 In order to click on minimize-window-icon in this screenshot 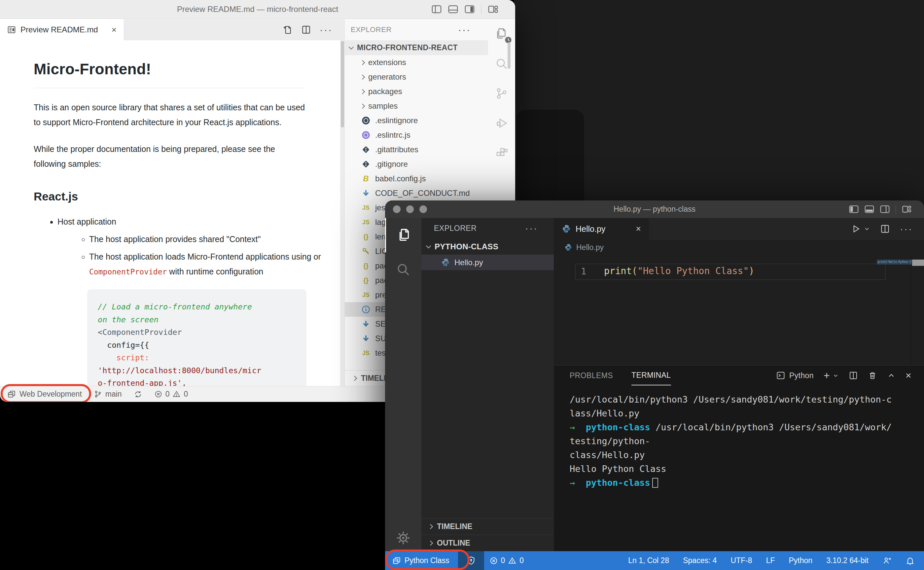, I will do `click(410, 209)`.